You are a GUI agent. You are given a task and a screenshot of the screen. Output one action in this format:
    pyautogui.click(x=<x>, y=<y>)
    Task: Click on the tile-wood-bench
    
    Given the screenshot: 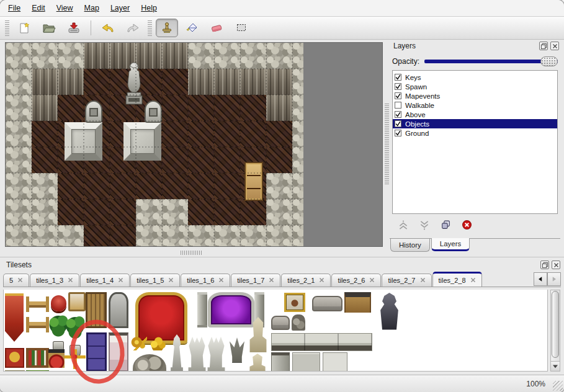 What is the action you would take?
    pyautogui.click(x=357, y=303)
    